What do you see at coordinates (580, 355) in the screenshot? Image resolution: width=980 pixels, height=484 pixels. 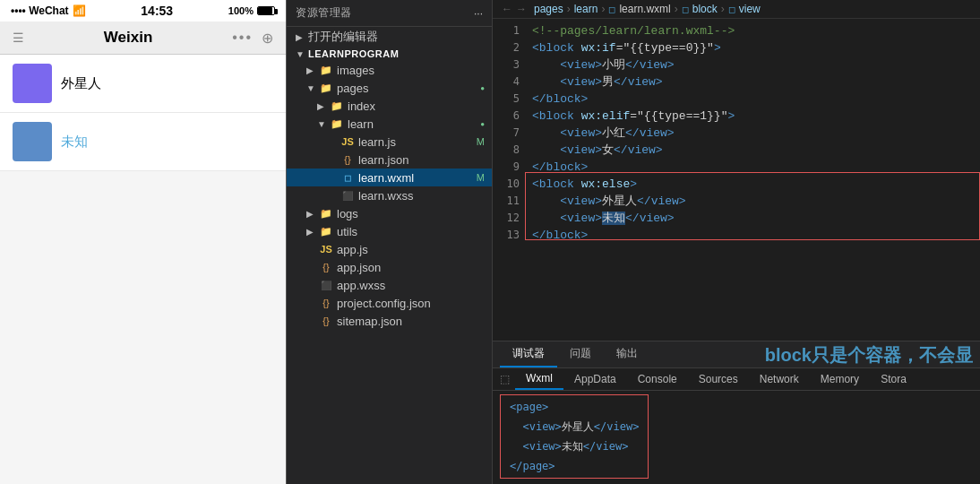 I see `tab-problems: 问题` at bounding box center [580, 355].